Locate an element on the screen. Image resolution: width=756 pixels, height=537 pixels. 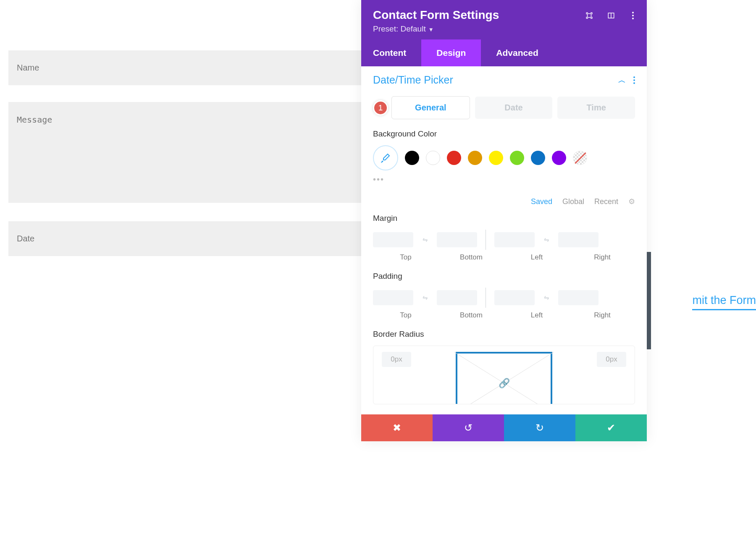
padding-link-vert-icon: ⇋ is located at coordinates (425, 298).